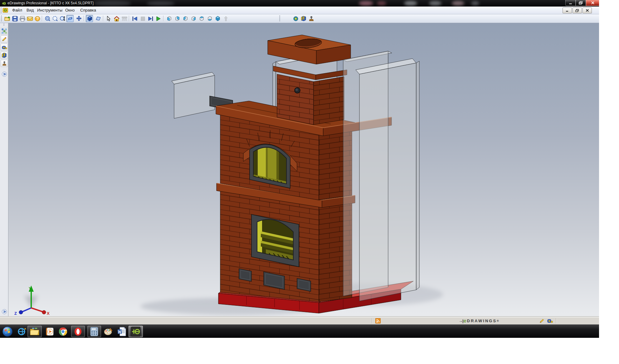  I want to click on taskbar-media-player, so click(50, 332).